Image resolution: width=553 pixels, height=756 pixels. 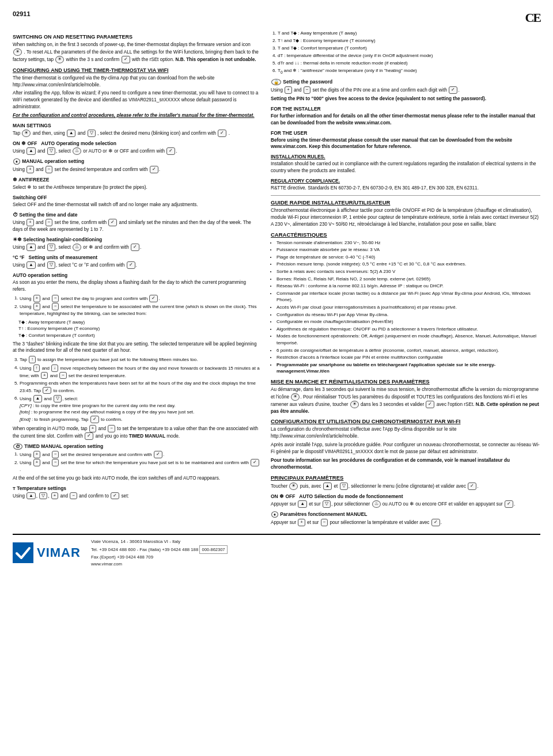 What do you see at coordinates (137, 240) in the screenshot?
I see `select-heat-title: ☀❄ Selecting heating/air-conditioning` at bounding box center [137, 240].